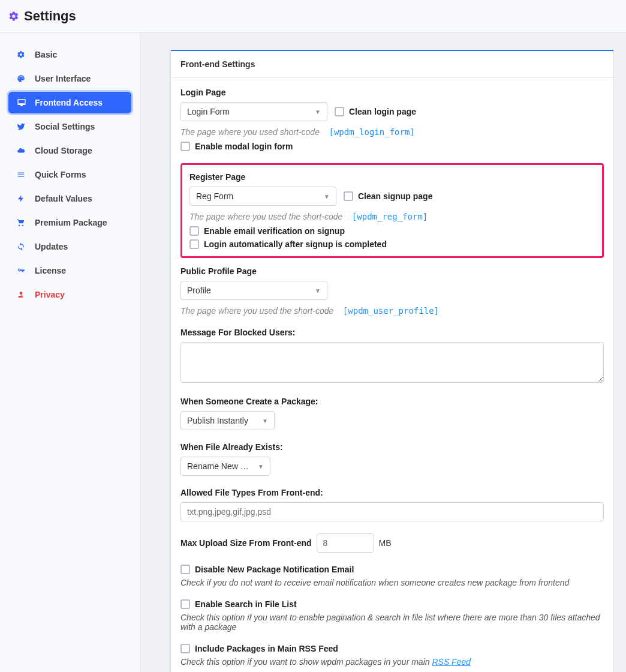 The width and height of the screenshot is (626, 672). Describe the element at coordinates (392, 401) in the screenshot. I see `create-package-label: When Someone Create a Package:` at that location.